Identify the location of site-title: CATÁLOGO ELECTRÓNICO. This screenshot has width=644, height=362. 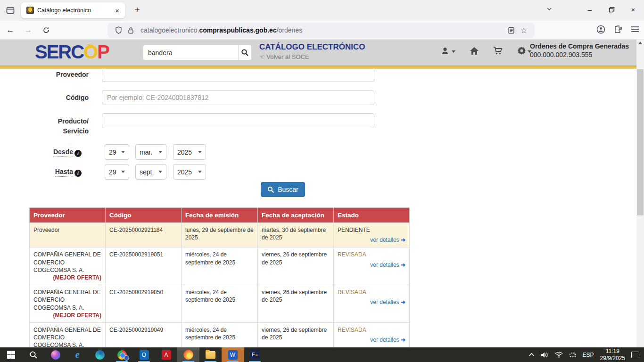
(312, 47).